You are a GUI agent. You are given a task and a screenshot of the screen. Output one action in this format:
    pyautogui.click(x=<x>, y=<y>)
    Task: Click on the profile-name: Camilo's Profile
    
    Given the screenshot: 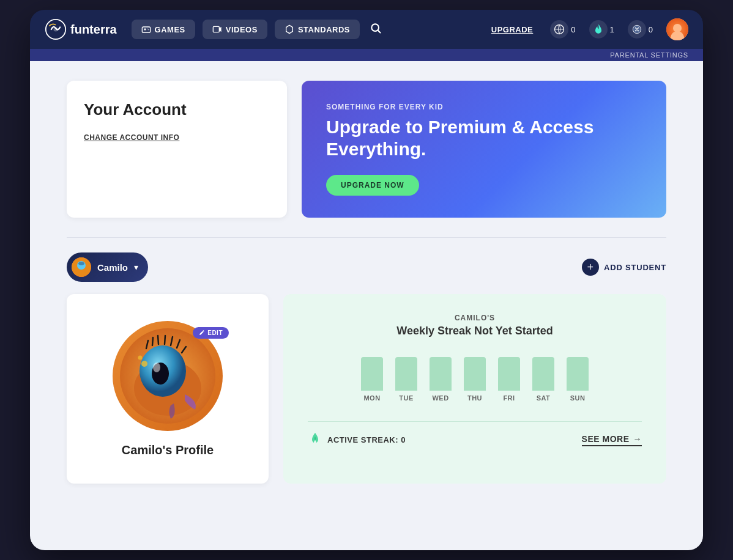 What is the action you would take?
    pyautogui.click(x=168, y=450)
    